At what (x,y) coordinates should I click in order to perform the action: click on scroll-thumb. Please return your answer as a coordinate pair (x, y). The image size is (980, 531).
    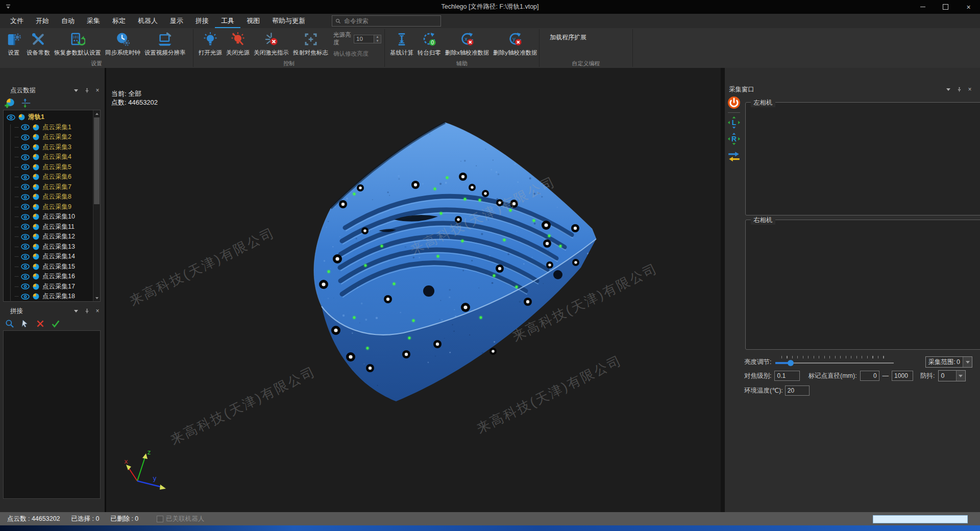
    Looking at the image, I should click on (97, 161).